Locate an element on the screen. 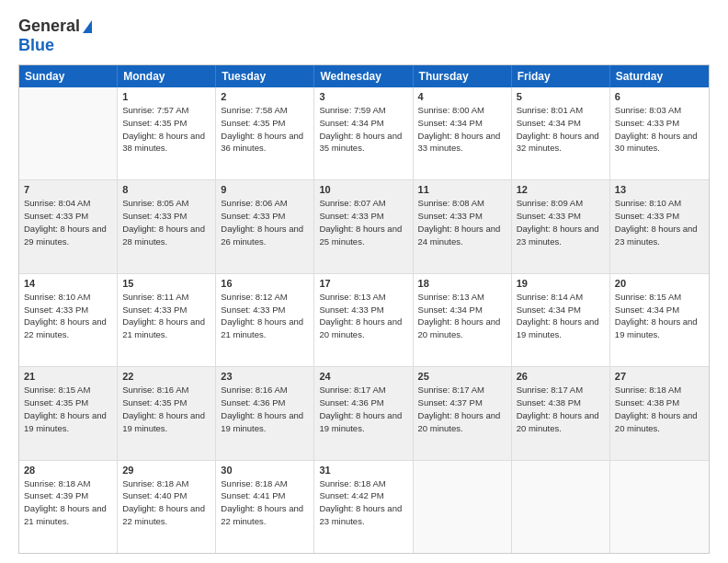 This screenshot has width=728, height=563. day-number: 19 is located at coordinates (561, 283).